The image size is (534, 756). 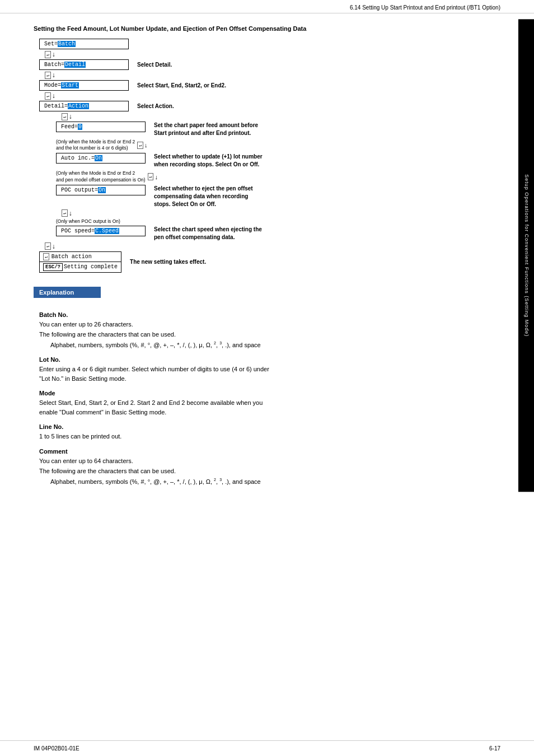 What do you see at coordinates (282, 145) in the screenshot?
I see `auto-inc-condition-row: (Only when the Mode is End or End 2and t…` at bounding box center [282, 145].